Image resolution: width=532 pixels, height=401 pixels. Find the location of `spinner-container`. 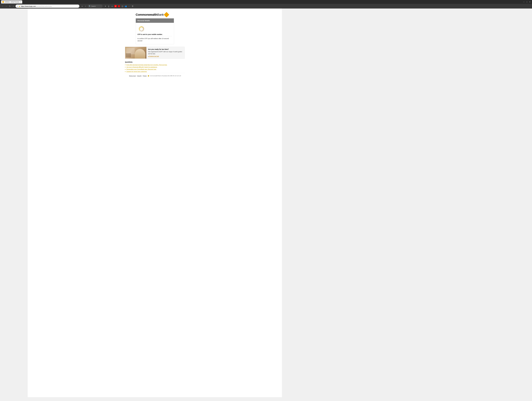

spinner-container is located at coordinates (155, 29).